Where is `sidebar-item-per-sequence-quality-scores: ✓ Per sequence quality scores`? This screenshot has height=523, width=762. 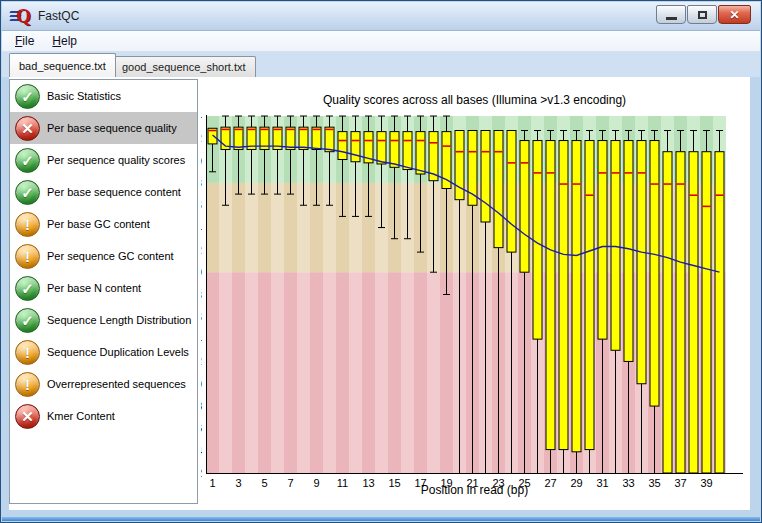
sidebar-item-per-sequence-quality-scores: ✓ Per sequence quality scores is located at coordinates (104, 160).